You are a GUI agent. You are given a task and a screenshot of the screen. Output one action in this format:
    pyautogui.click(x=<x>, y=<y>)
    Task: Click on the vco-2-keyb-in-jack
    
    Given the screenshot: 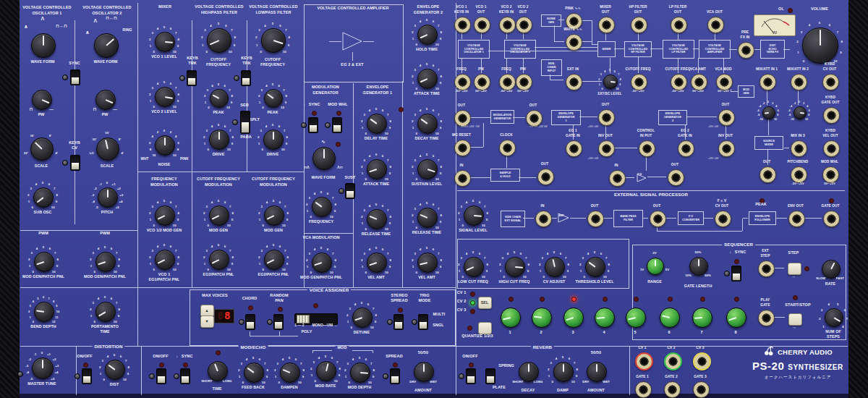 What is the action you would take?
    pyautogui.click(x=508, y=25)
    